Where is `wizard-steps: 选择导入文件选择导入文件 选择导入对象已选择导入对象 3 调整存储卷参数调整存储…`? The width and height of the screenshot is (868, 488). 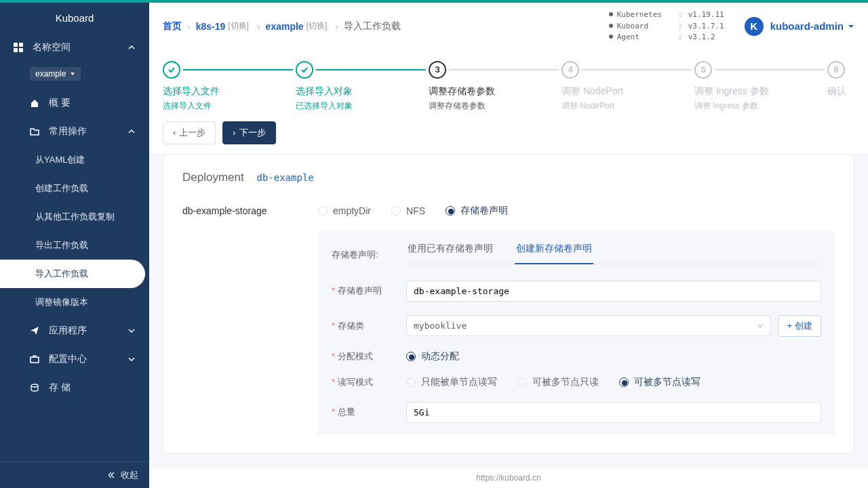 wizard-steps: 选择导入文件选择导入文件 选择导入对象已选择导入对象 3 调整存储卷参数调整存储… is located at coordinates (509, 83).